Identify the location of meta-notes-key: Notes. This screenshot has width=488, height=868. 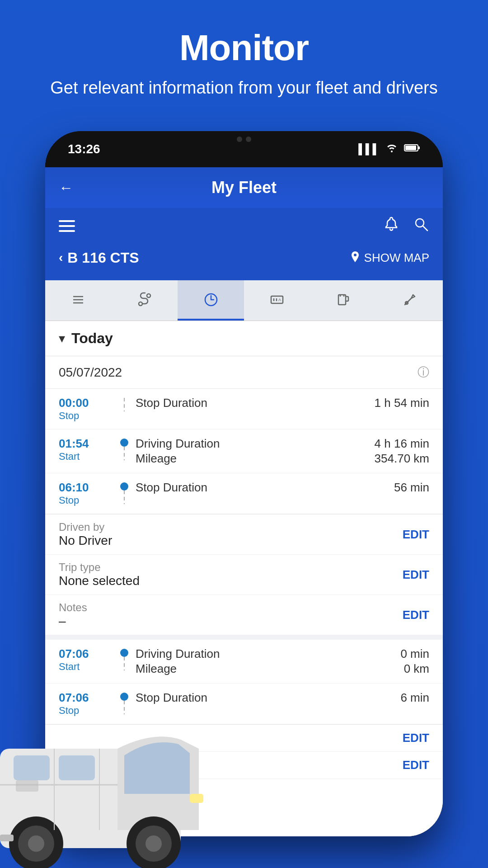
(73, 608).